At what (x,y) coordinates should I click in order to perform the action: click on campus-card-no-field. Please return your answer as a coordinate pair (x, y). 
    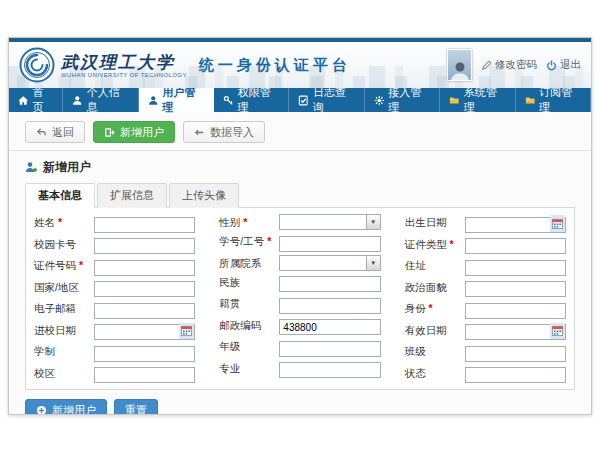
    Looking at the image, I should click on (144, 246).